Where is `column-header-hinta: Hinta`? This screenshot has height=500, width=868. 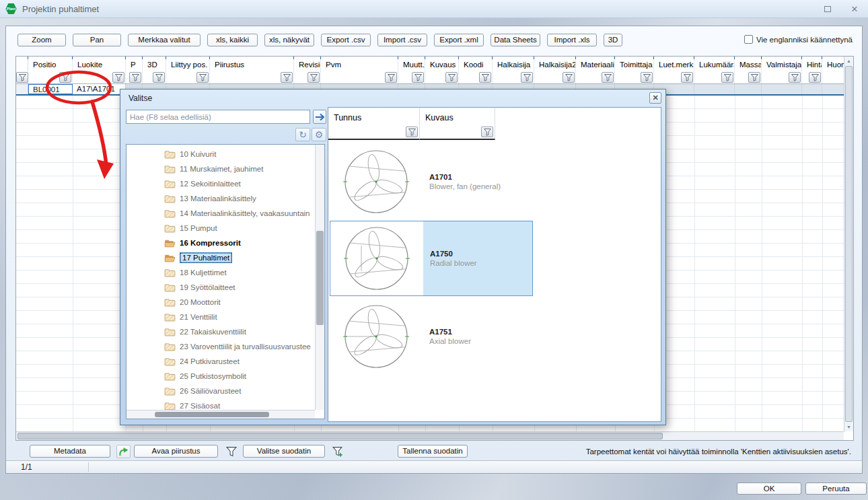
column-header-hinta: Hinta is located at coordinates (812, 65).